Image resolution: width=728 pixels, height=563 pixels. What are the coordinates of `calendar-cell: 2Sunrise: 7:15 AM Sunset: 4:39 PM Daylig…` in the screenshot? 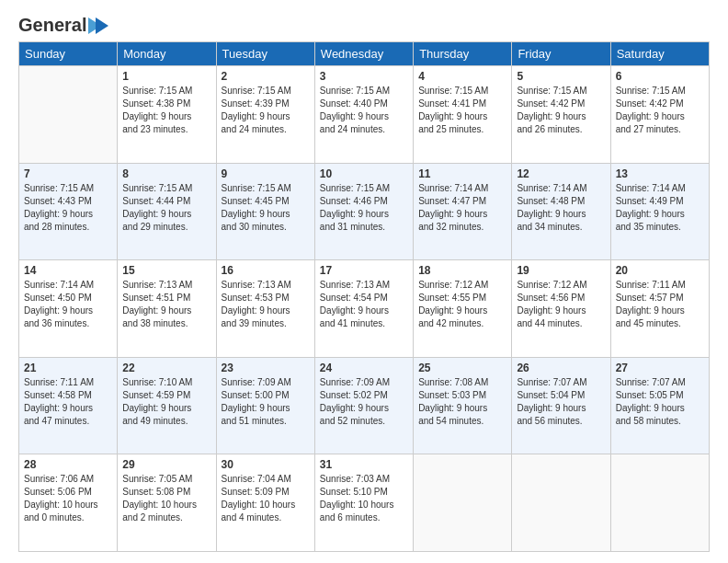 It's located at (265, 115).